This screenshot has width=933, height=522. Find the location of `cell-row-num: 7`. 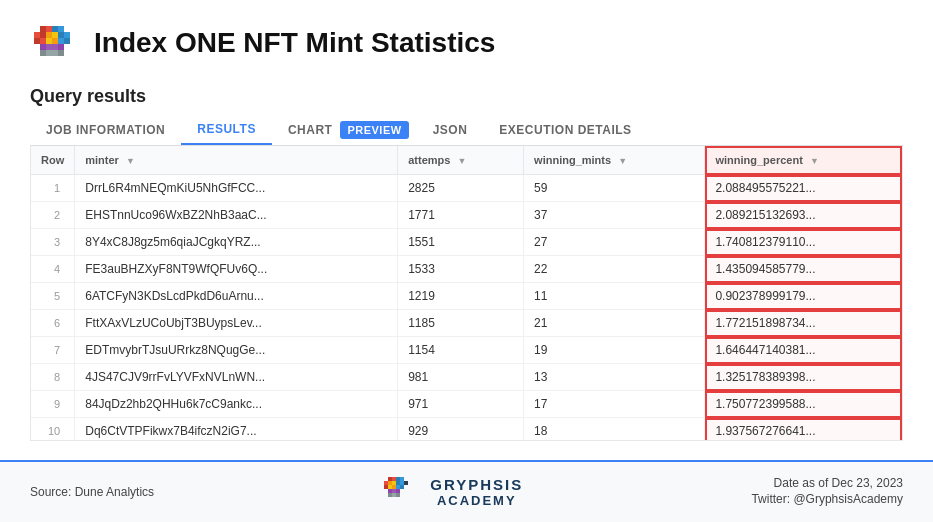

cell-row-num: 7 is located at coordinates (53, 350).